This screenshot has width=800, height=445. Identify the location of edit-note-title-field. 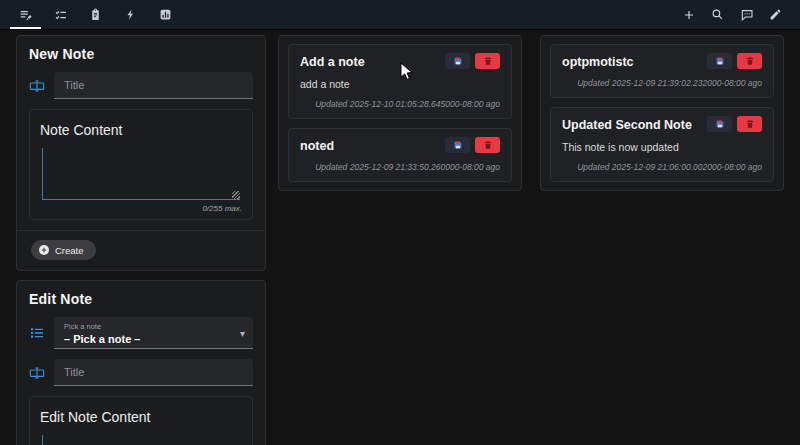
(154, 372).